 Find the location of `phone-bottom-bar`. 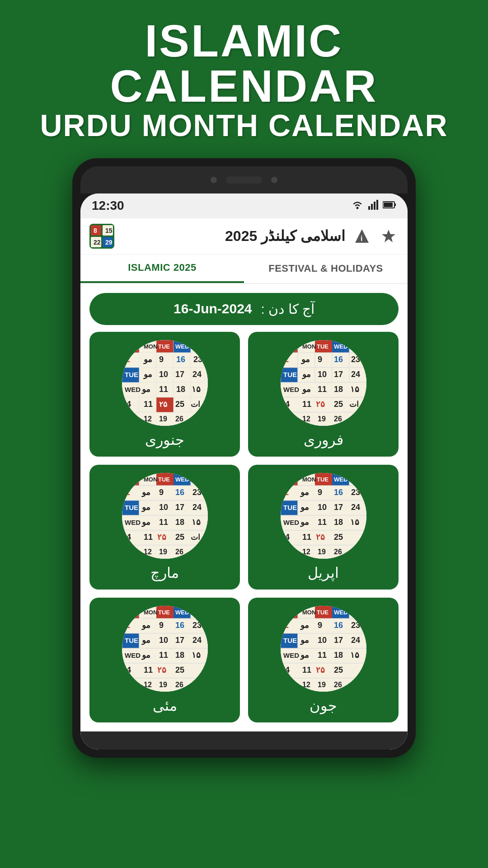

phone-bottom-bar is located at coordinates (244, 741).